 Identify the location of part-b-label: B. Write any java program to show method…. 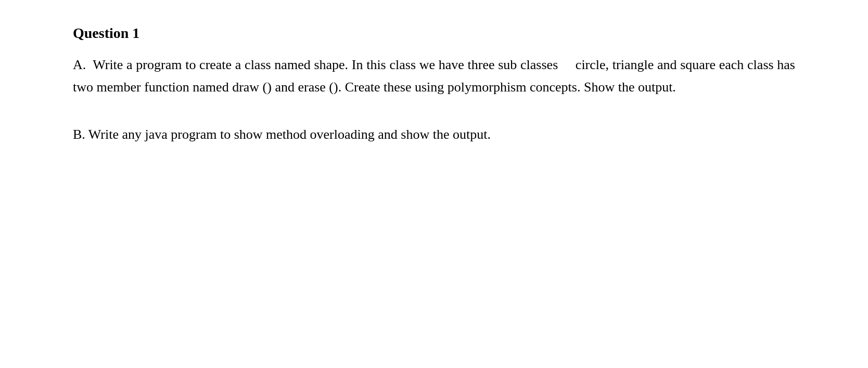
(282, 134).